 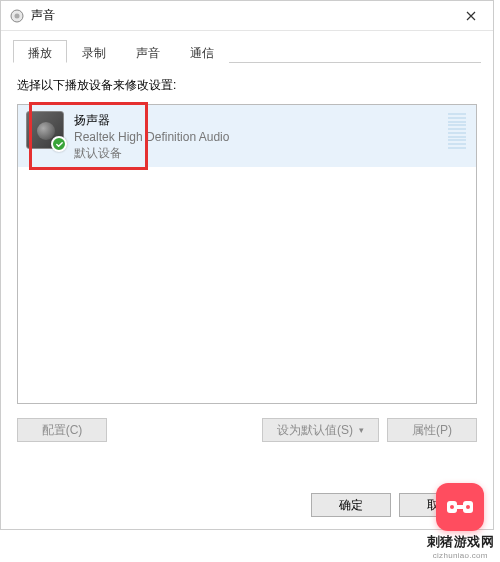 I want to click on watermark-name: 刺猪游戏网, so click(x=461, y=542).